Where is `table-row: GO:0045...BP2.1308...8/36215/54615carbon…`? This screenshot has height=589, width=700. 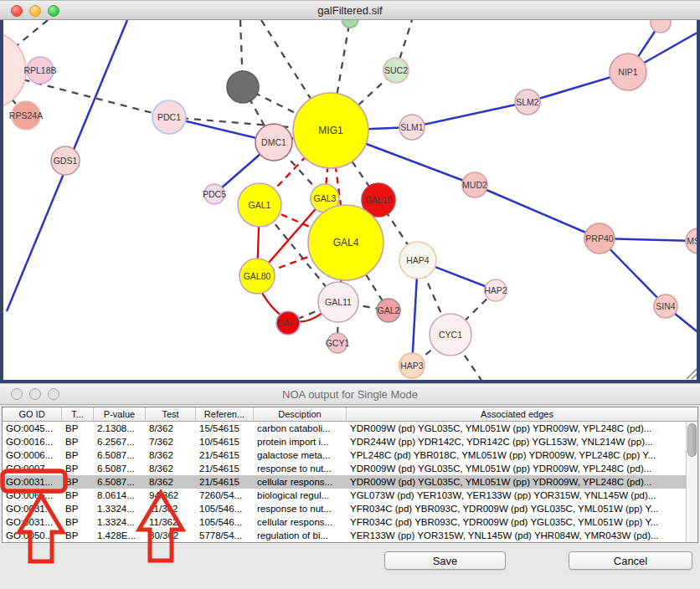 table-row: GO:0045...BP2.1308...8/36215/54615carbon… is located at coordinates (350, 428).